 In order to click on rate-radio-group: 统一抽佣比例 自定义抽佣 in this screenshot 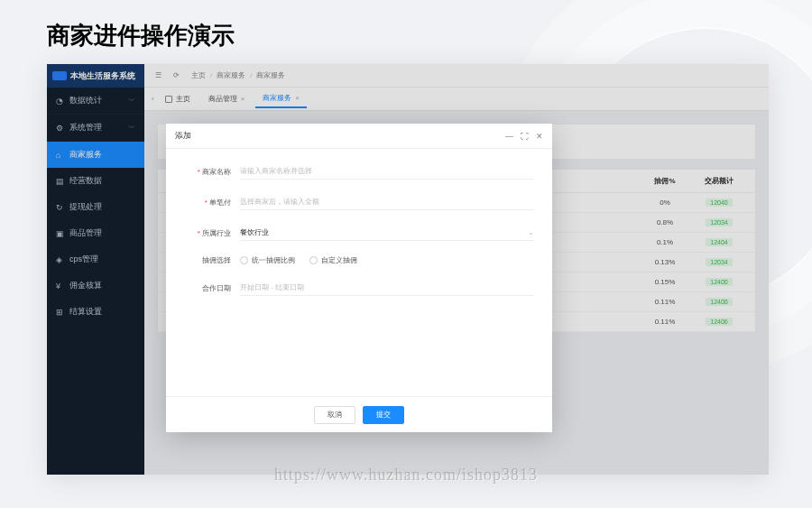, I will do `click(299, 260)`.